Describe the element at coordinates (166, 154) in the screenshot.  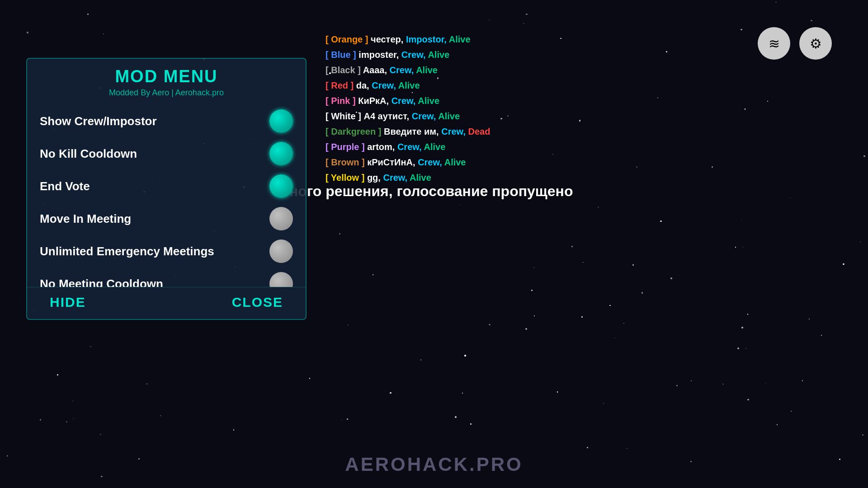
I see `menu-item: No Kill Cooldown` at that location.